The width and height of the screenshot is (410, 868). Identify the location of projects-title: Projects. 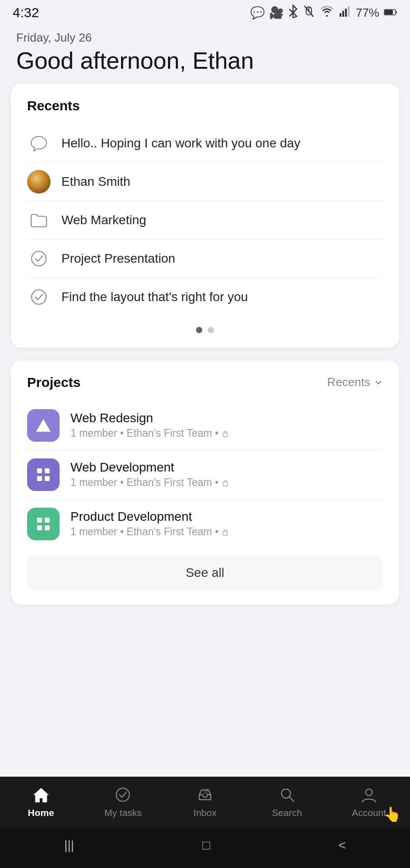
(54, 382).